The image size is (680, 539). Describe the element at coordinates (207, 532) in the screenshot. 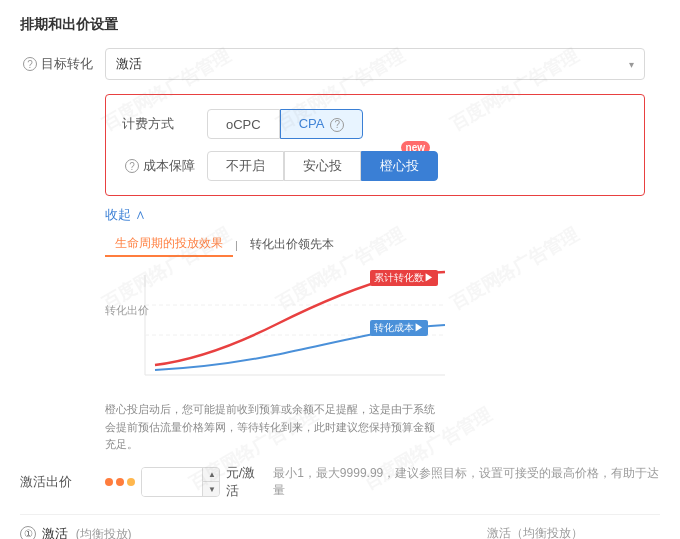

I see `strategy-header: ① 激活 (均衡投放)` at that location.